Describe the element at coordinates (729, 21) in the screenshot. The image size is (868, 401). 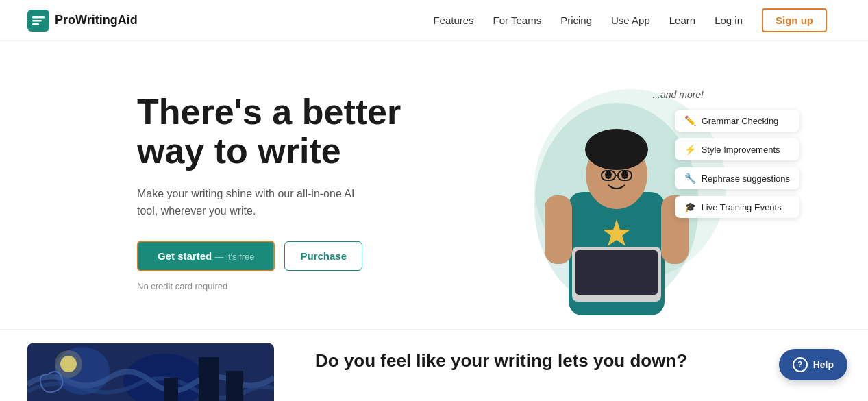
I see `nav-login: Log in` at that location.